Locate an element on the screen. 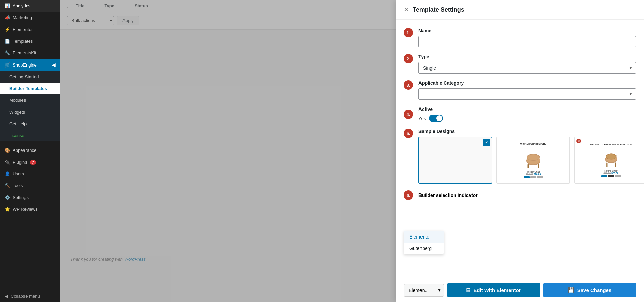  sidebar-item-elementor: ⚡ Elementor is located at coordinates (30, 30).